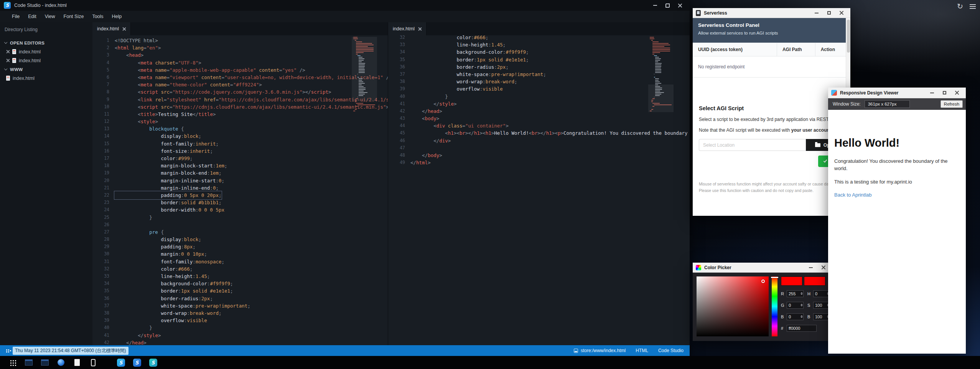  What do you see at coordinates (161, 254) in the screenshot?
I see `code-line: margin:0 0 10px;` at bounding box center [161, 254].